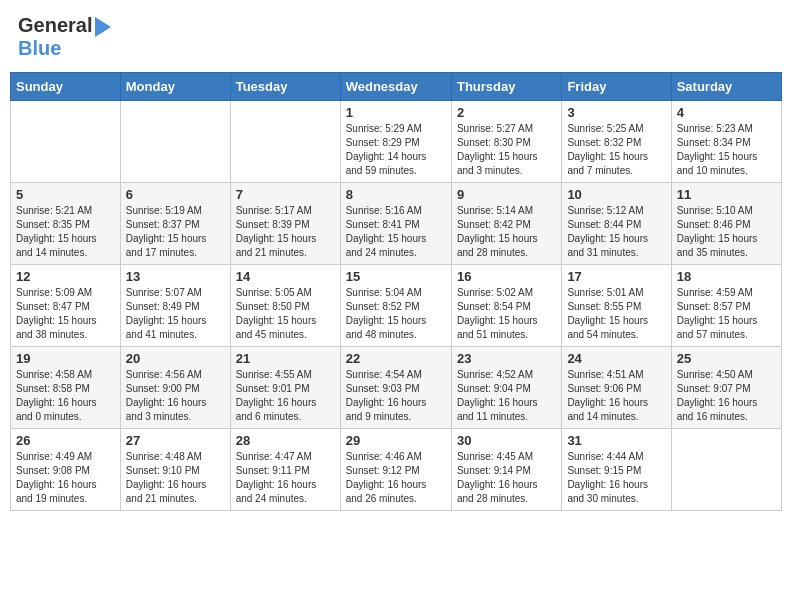  I want to click on calendar-cell: 20Sunrise: 4:56 AM Sunset: 9:00 PM Dayli…, so click(175, 388).